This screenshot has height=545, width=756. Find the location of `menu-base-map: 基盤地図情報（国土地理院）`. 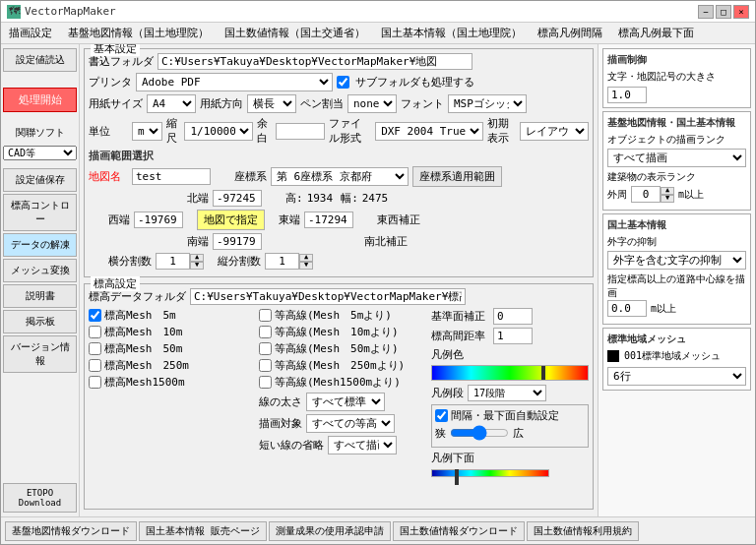

menu-base-map: 基盤地図情報（国土地理院） is located at coordinates (138, 33).